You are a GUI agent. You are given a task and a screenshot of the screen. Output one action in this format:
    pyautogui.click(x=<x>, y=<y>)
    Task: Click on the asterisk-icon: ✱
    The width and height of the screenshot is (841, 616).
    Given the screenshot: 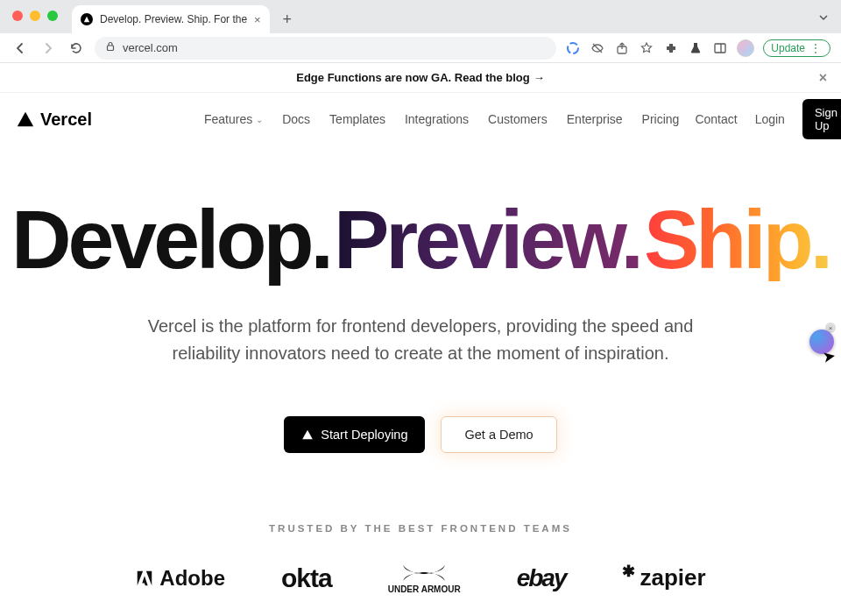 What is the action you would take?
    pyautogui.click(x=629, y=571)
    